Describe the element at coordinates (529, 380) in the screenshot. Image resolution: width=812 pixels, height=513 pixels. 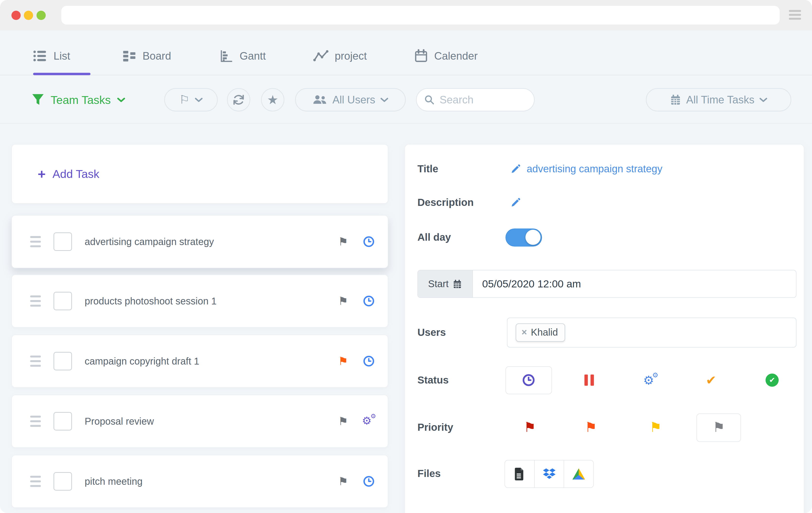
I see `status-option-clock` at that location.